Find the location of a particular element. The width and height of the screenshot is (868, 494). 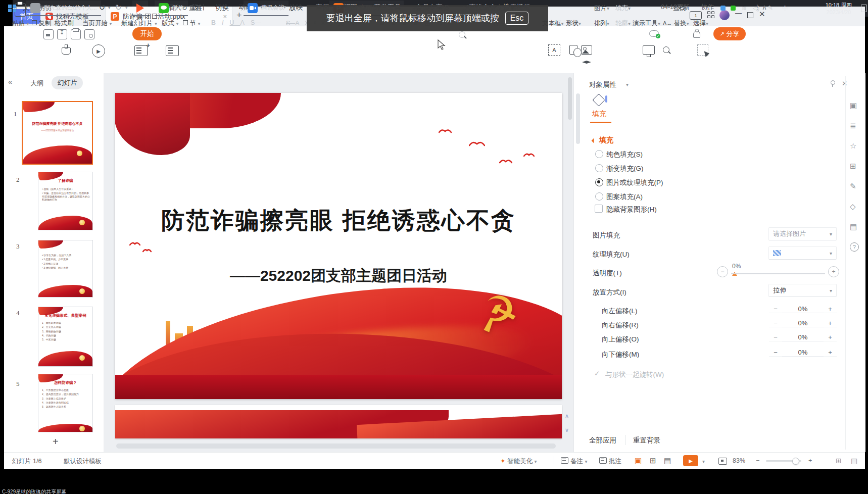

view-sorter-button: ⊞ is located at coordinates (653, 461).